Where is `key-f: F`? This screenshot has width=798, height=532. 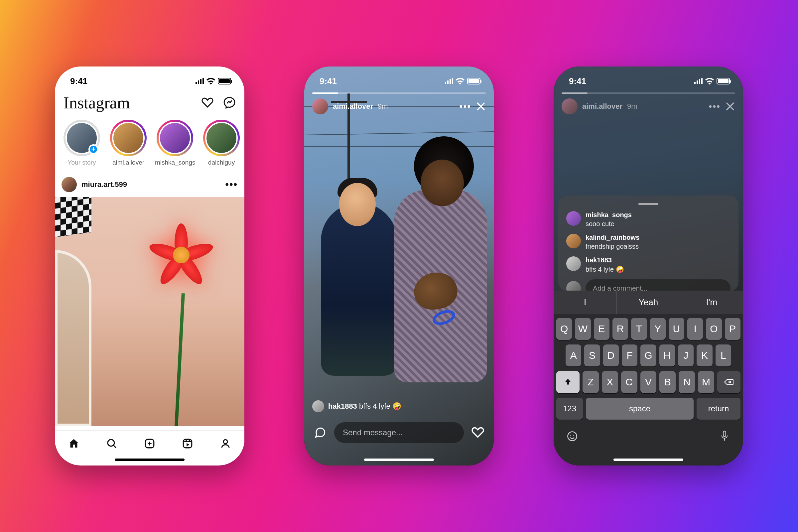
key-f: F is located at coordinates (630, 356).